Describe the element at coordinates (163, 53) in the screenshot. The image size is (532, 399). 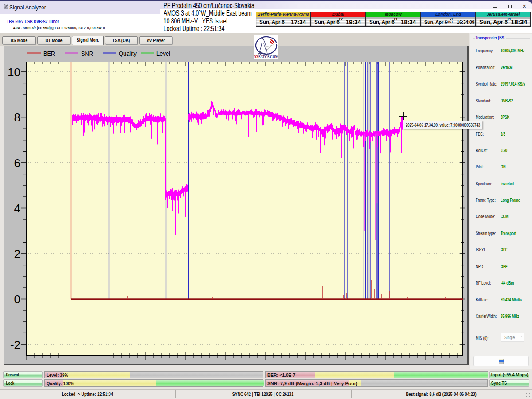
I see `svg-text: Level` at that location.